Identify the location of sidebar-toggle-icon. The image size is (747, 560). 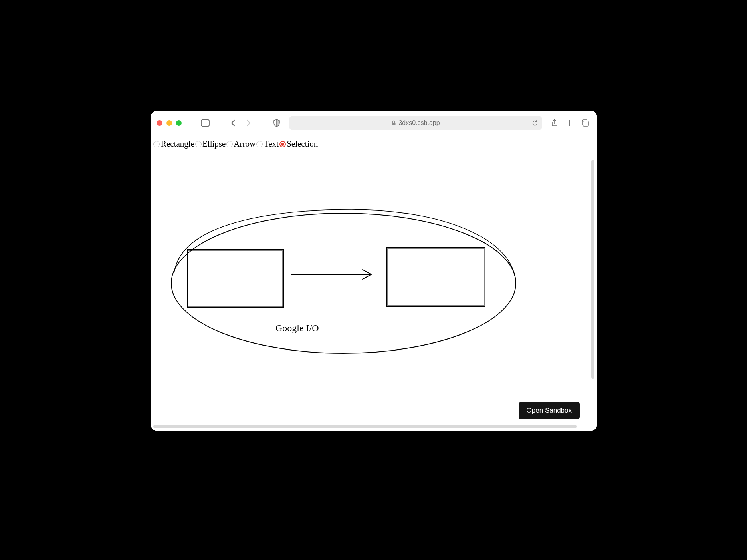
(205, 123).